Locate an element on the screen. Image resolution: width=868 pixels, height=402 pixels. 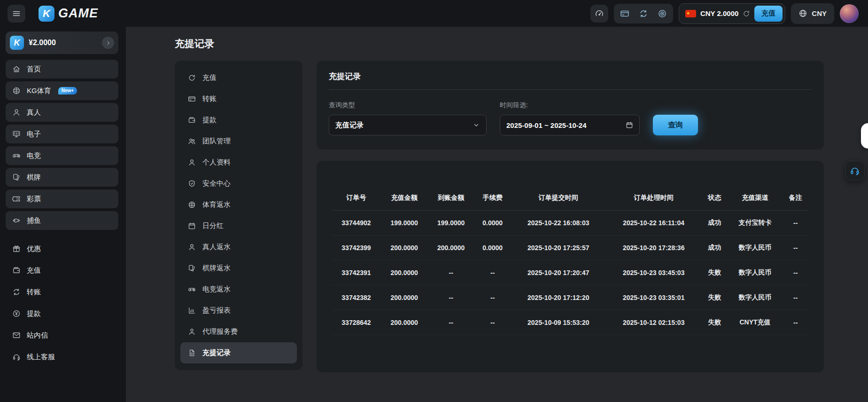
submenu-item-13: 充提记录 is located at coordinates (239, 353).